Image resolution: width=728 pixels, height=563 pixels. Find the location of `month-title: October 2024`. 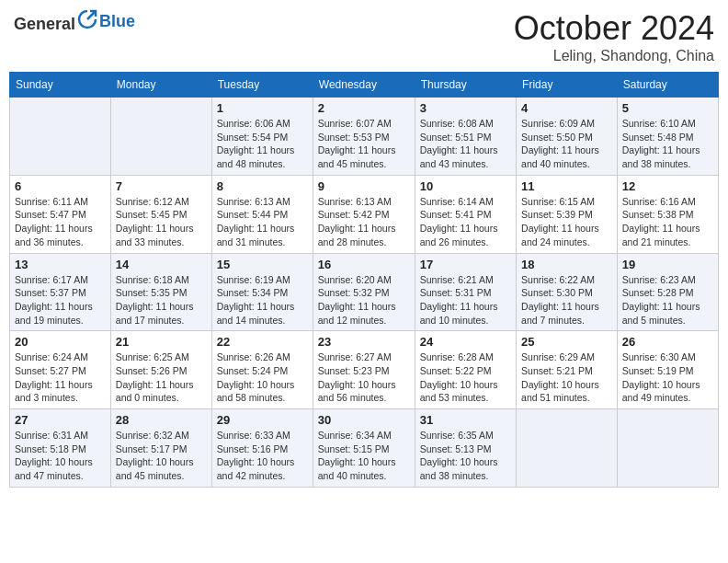

month-title: October 2024 is located at coordinates (614, 29).